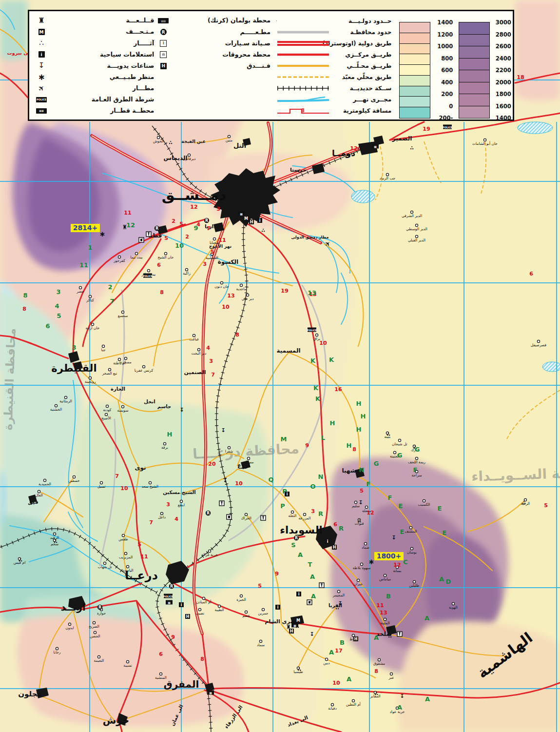 This screenshot has width=560, height=732. What do you see at coordinates (261, 645) in the screenshot?
I see `village-label: سماد` at bounding box center [261, 645].